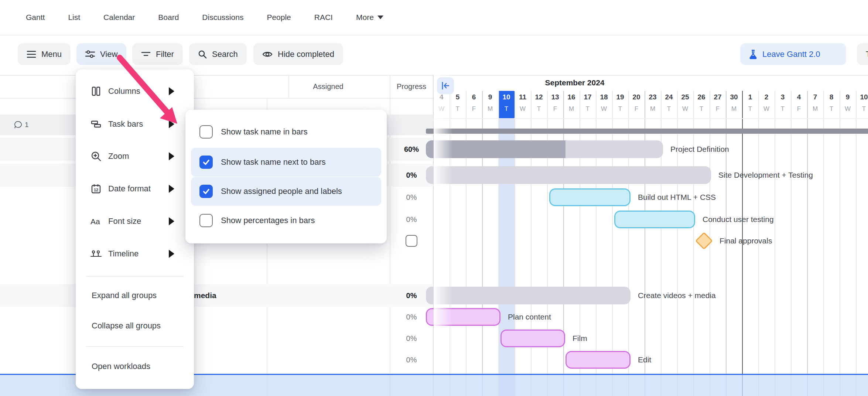  What do you see at coordinates (267, 54) in the screenshot?
I see `eye-icon` at bounding box center [267, 54].